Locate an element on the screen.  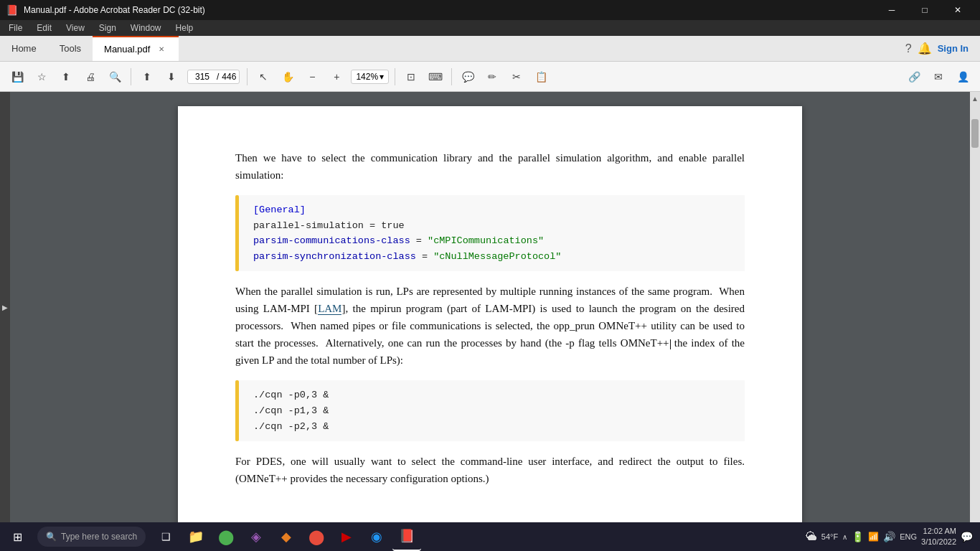
menu-edit: Edit is located at coordinates (44, 28).